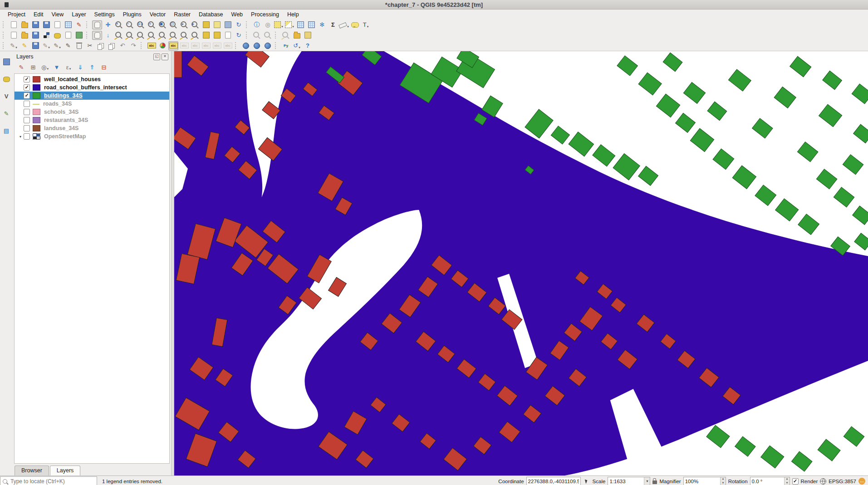 This screenshot has width=868, height=485. I want to click on vertex-editor-panel-icon: V, so click(6, 96).